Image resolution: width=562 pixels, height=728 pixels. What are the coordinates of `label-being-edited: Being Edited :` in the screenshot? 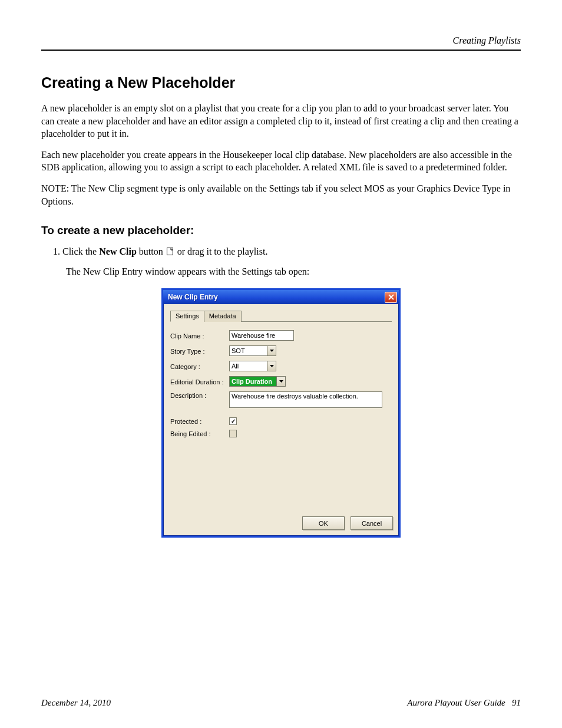 It's located at (200, 434).